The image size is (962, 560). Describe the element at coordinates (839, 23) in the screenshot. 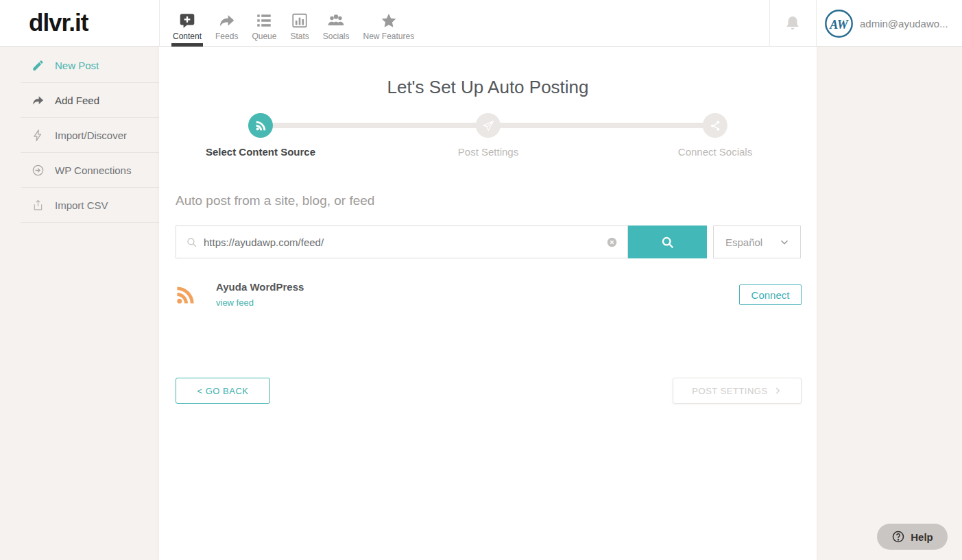

I see `avatar: AW` at that location.